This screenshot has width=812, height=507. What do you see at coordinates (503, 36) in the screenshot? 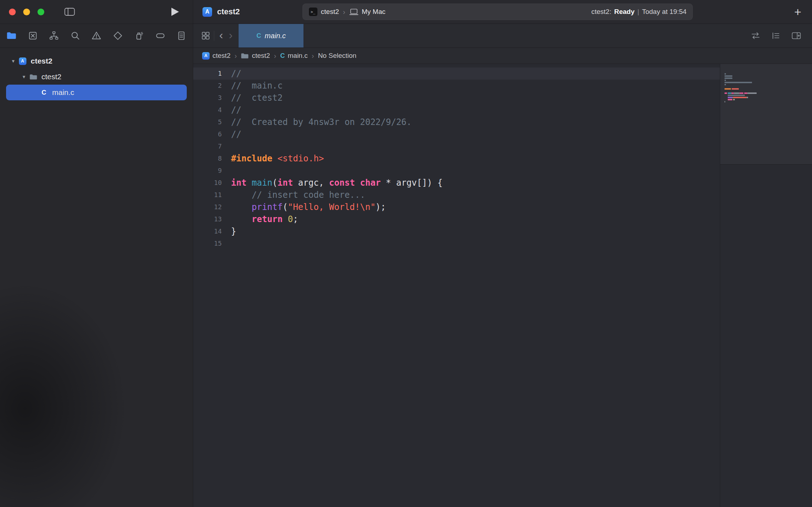
I see `tab-bar: ‹ › C main.c` at bounding box center [503, 36].